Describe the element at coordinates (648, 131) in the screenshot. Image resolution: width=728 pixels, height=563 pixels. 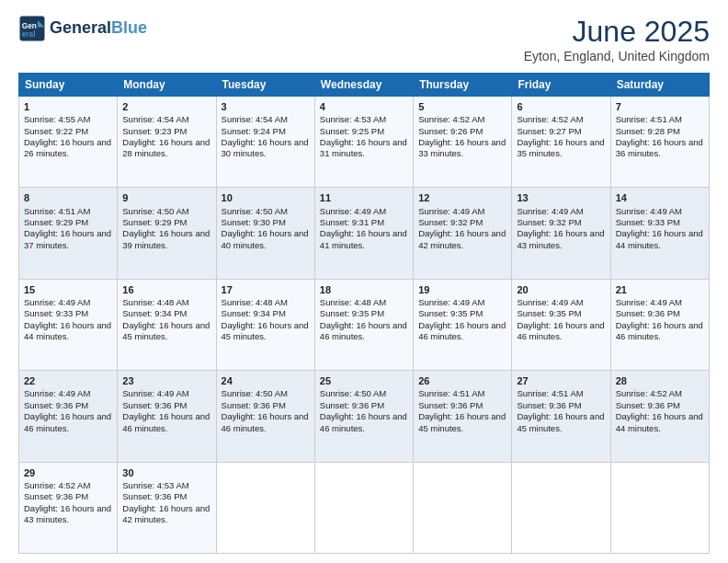
I see `sunset-label: Sunset: 9:28 PM` at that location.